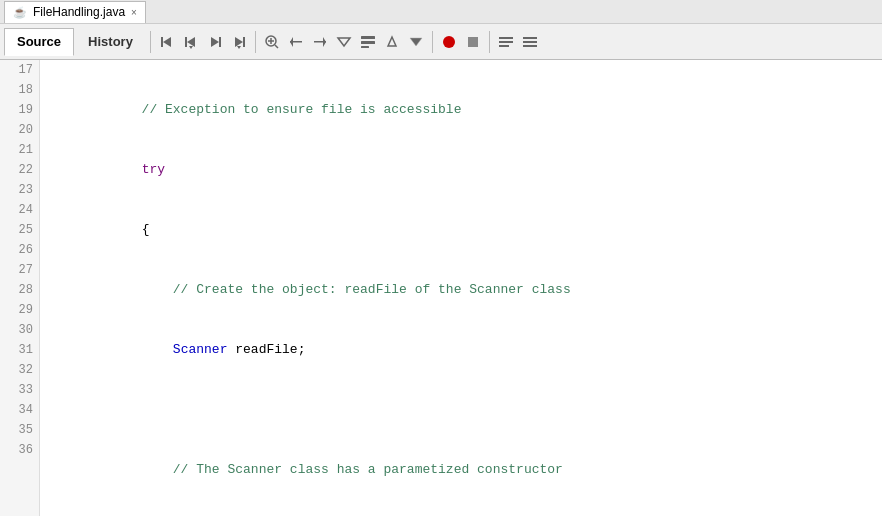 Image resolution: width=882 pixels, height=516 pixels. I want to click on toolbar-btn-zoom, so click(272, 42).